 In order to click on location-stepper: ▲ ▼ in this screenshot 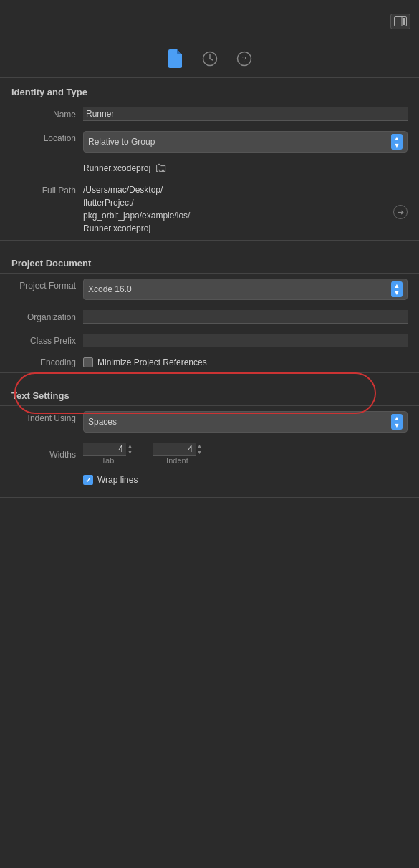, I will do `click(397, 142)`.